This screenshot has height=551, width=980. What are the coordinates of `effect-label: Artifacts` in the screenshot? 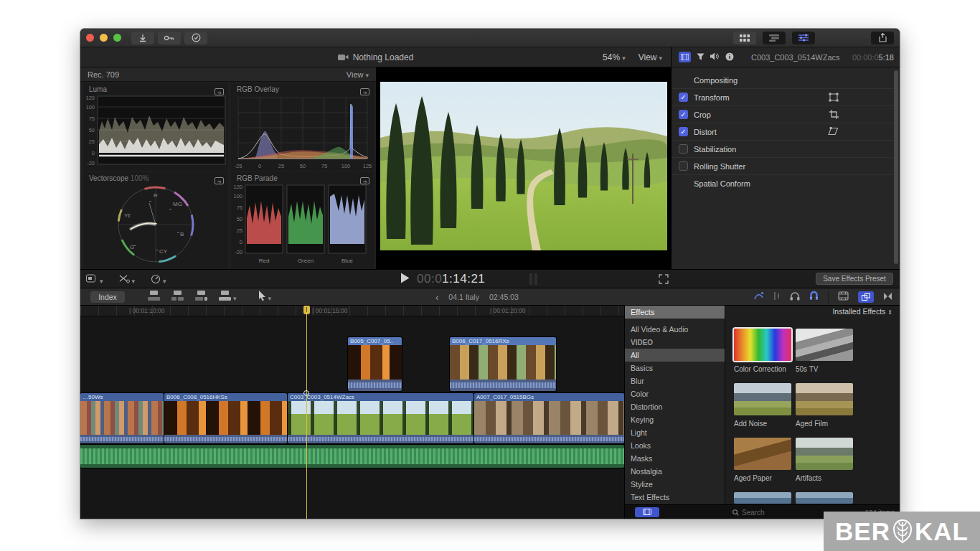 It's located at (826, 478).